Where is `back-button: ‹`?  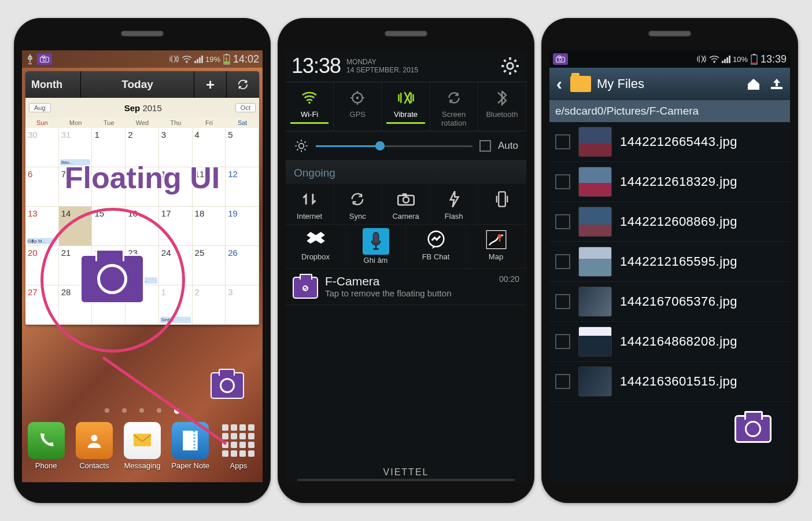
back-button: ‹ is located at coordinates (559, 84).